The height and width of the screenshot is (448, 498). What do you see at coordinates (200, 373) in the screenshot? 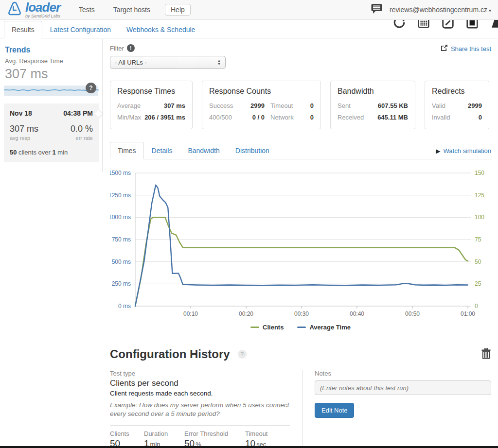
I see `test-type-label: Test type` at bounding box center [200, 373].